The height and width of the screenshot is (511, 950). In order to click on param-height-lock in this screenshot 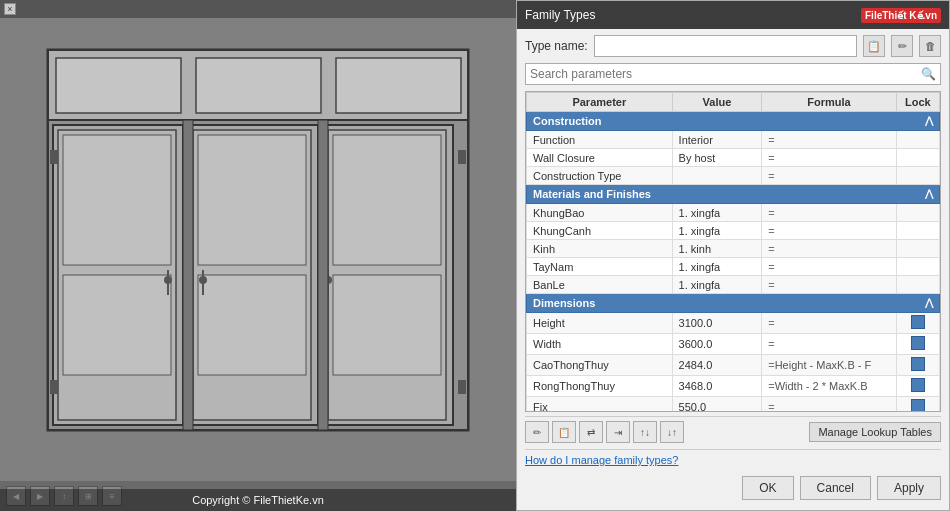, I will do `click(918, 324)`.